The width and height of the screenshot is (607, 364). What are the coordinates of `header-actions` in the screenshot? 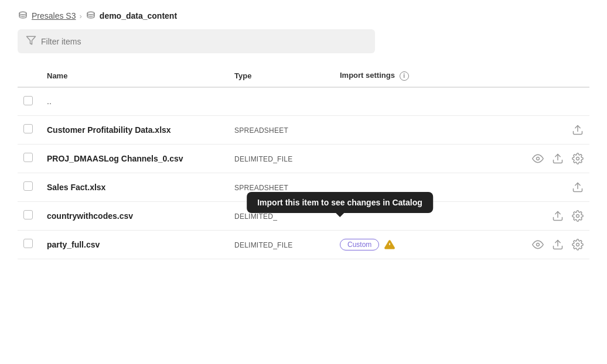 It's located at (520, 76).